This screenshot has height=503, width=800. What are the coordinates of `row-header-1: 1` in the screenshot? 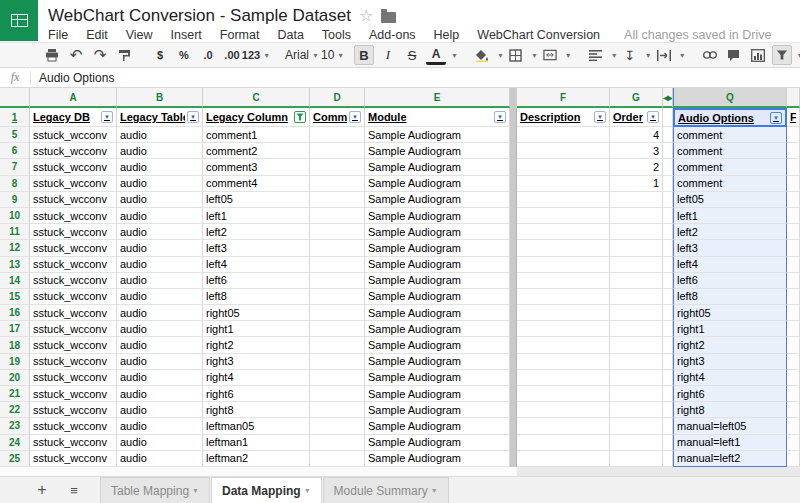 It's located at (15, 118).